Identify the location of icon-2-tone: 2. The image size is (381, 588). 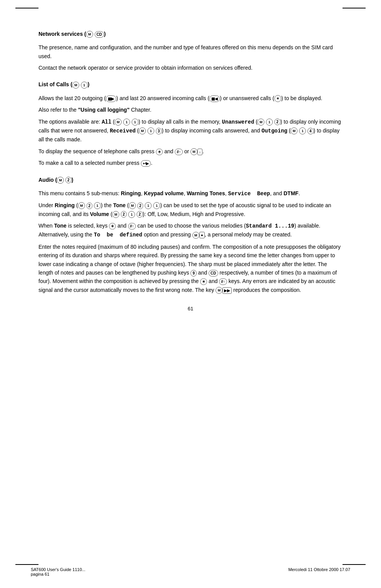
(140, 206).